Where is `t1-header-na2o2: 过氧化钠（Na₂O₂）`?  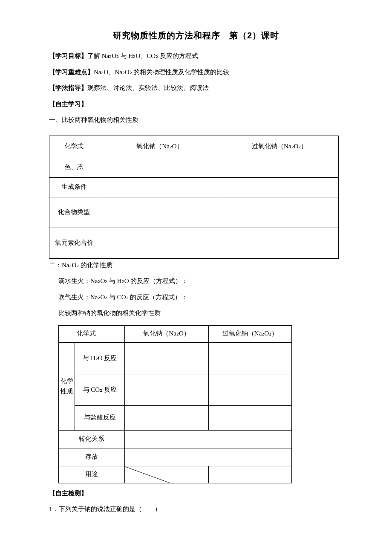
t1-header-na2o2: 过氧化钠（Na₂O₂） is located at coordinates (280, 147).